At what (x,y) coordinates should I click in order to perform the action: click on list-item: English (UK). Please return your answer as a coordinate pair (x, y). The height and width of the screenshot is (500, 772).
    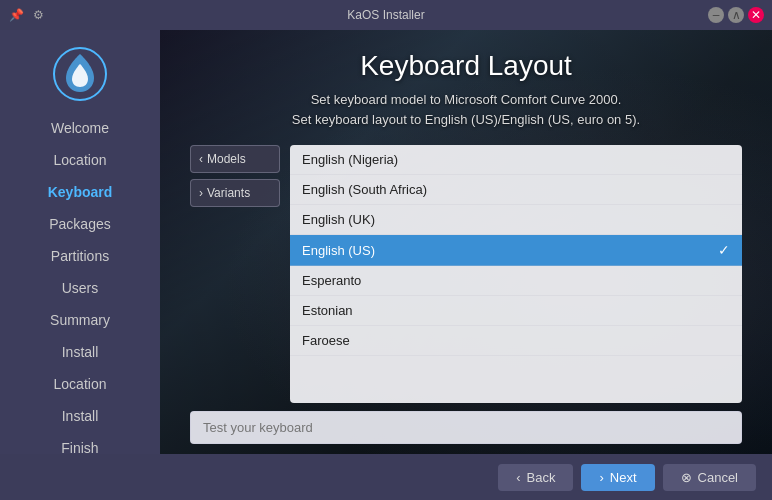
    Looking at the image, I should click on (516, 220).